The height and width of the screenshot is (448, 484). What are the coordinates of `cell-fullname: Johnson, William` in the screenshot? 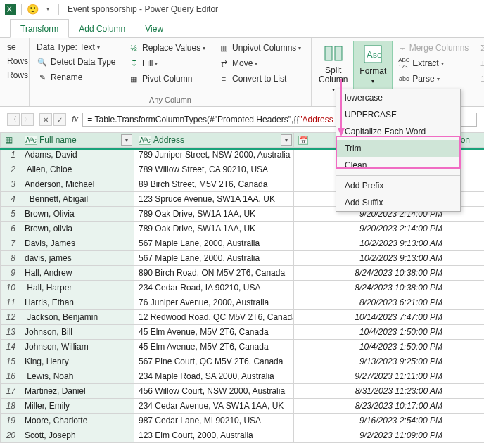 It's located at (77, 347).